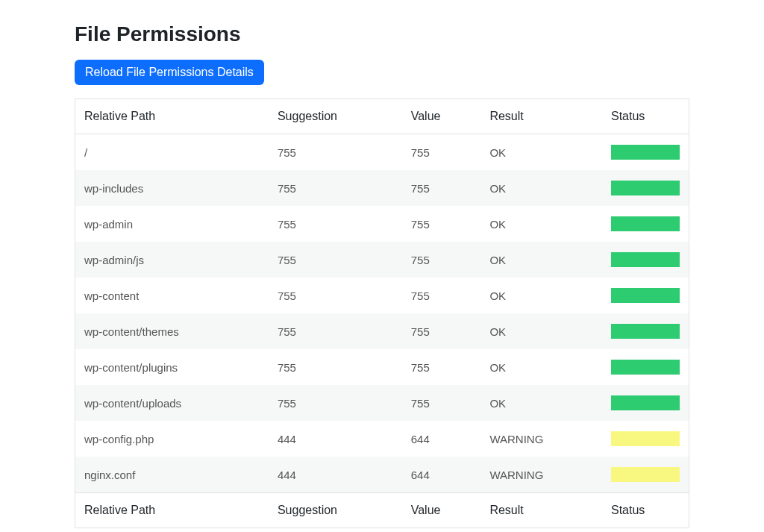 The image size is (764, 532). What do you see at coordinates (382, 224) in the screenshot?
I see `table-row: wp-admin755755OK` at bounding box center [382, 224].